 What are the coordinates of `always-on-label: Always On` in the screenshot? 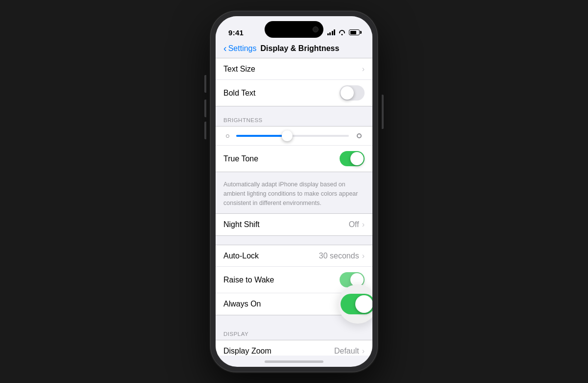 It's located at (242, 304).